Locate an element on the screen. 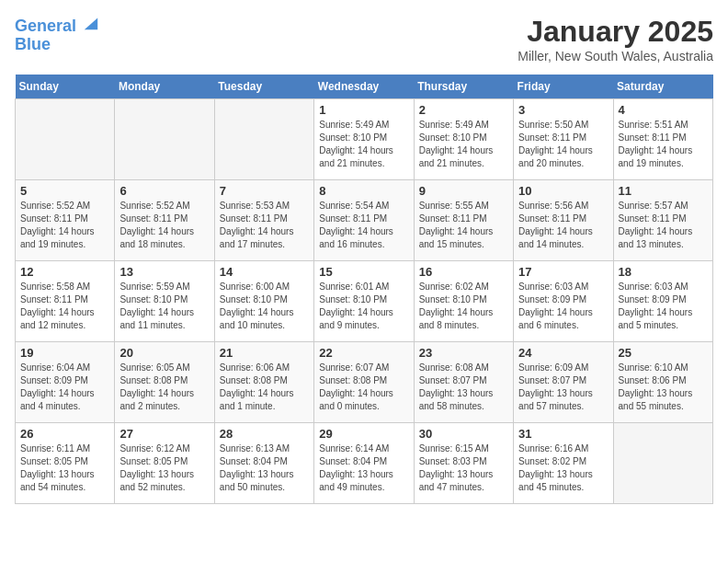 The width and height of the screenshot is (728, 563). day-info: Sunrise: 6:14 AM Sunset: 8:04 PM Dayligh… is located at coordinates (364, 468).